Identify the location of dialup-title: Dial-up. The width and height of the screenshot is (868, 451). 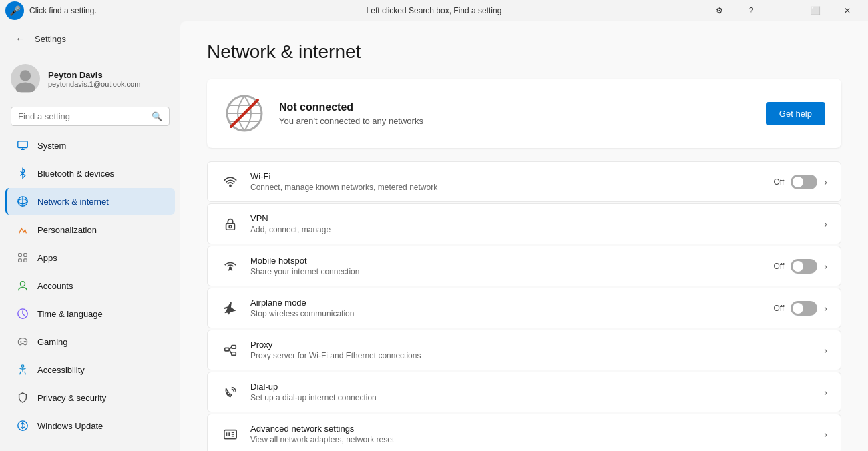
(531, 387).